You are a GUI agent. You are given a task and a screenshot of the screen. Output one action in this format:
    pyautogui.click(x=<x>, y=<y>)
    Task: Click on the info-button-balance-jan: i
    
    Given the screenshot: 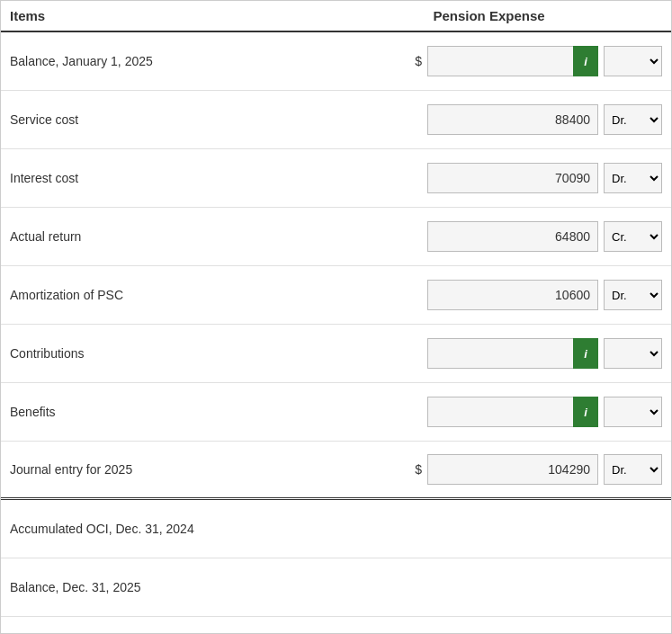 What is the action you would take?
    pyautogui.click(x=586, y=61)
    